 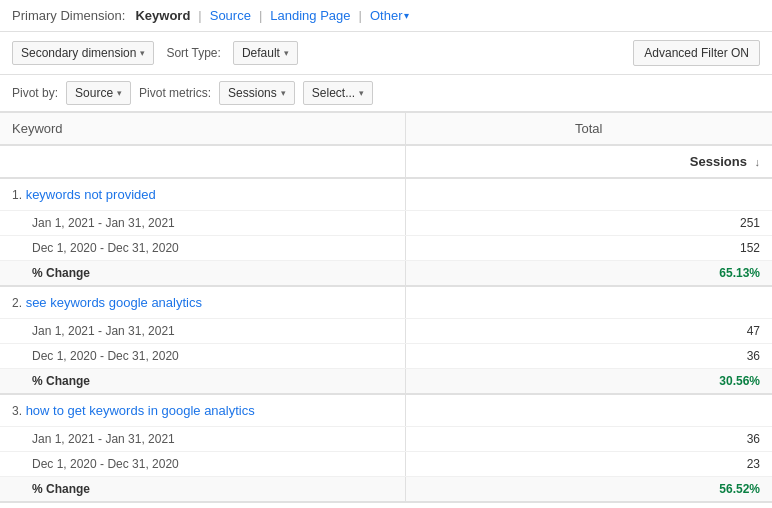 I want to click on date-row: Jan 1, 2021 - Jan 31, 2021 36, so click(x=386, y=440).